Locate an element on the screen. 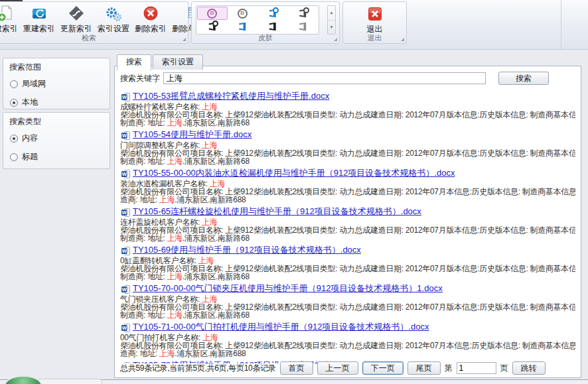 Image resolution: width=588 pixels, height=384 pixels. result-item: WTY105-54使用与维护手册.docx门间隙调整机客户名称: 上海柴油机股份… is located at coordinates (348, 147).